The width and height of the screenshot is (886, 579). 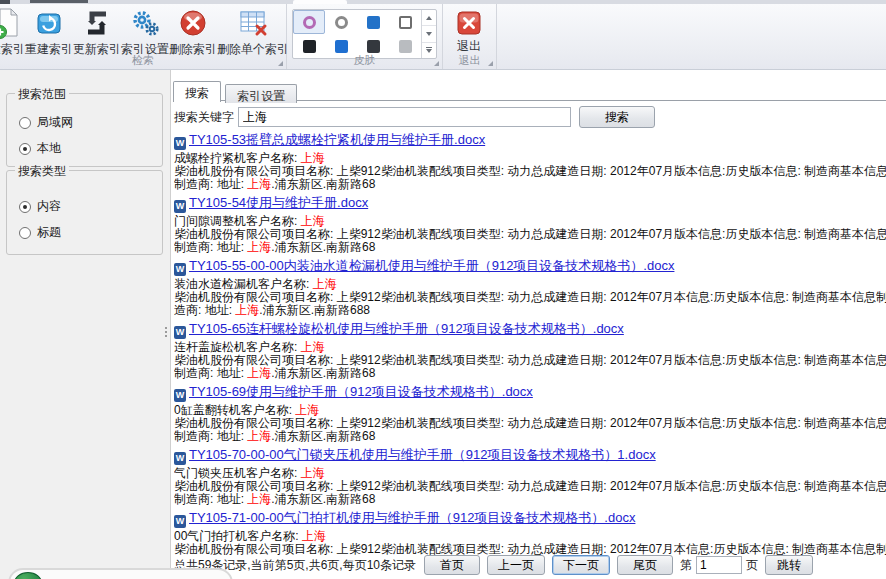 I want to click on result-link: TY105-54使用与维护手册.docx, so click(x=278, y=202).